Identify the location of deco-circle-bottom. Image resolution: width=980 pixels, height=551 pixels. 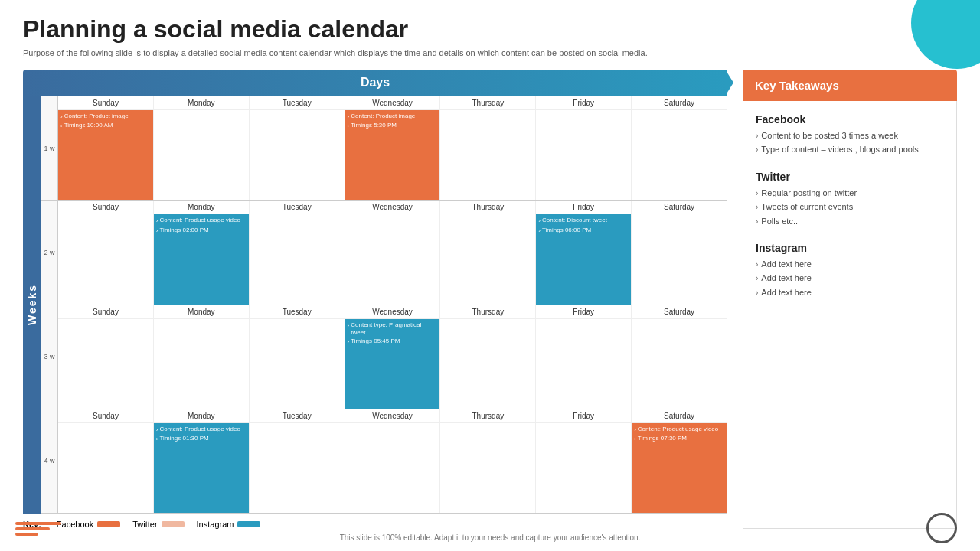
(942, 528).